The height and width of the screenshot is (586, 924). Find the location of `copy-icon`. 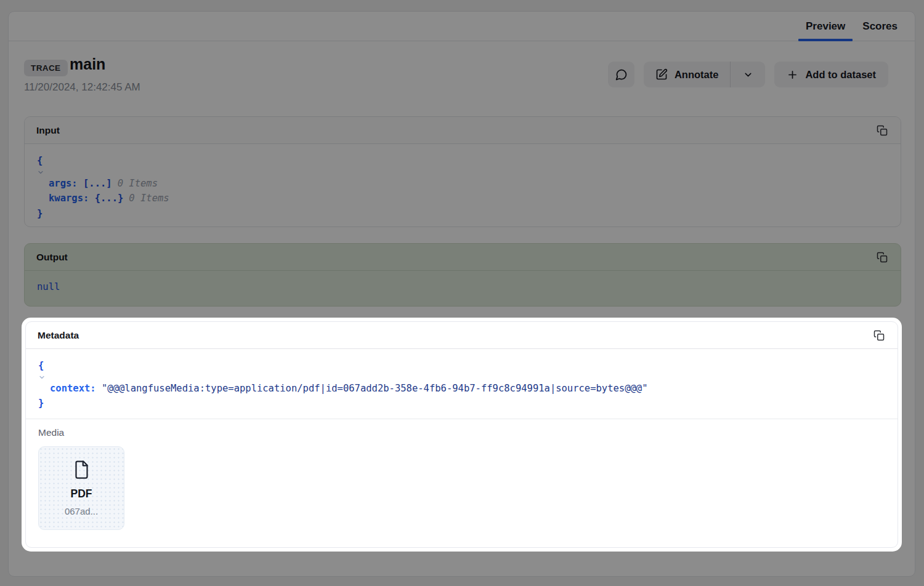

copy-icon is located at coordinates (879, 335).